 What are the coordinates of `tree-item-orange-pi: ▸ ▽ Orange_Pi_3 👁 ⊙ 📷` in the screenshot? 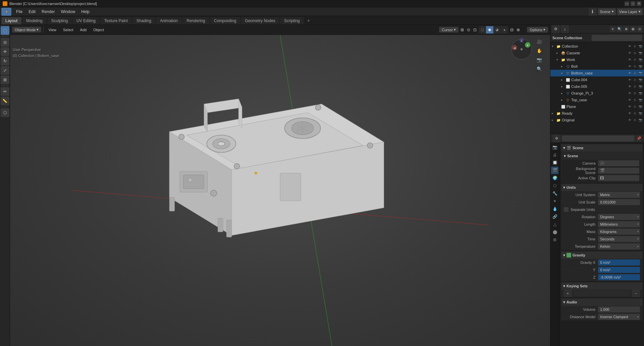 It's located at (597, 93).